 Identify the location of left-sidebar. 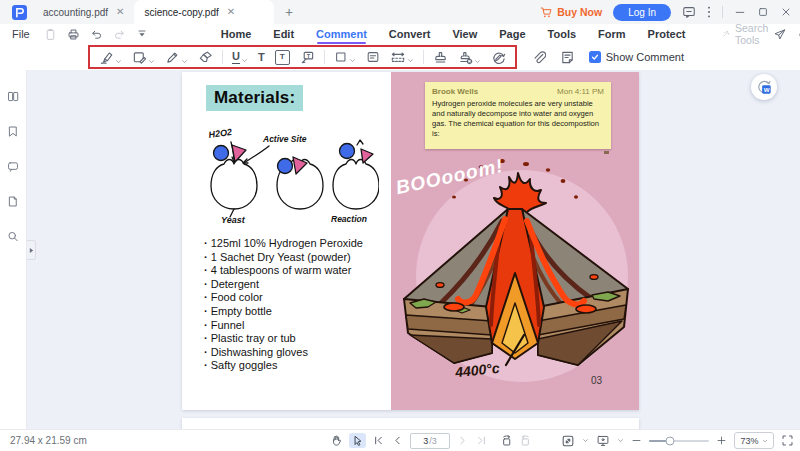
(14, 250).